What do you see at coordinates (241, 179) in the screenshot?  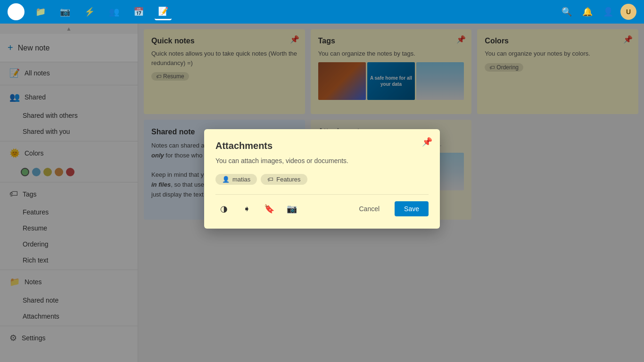 I see `modal-tag-user-label: matias` at bounding box center [241, 179].